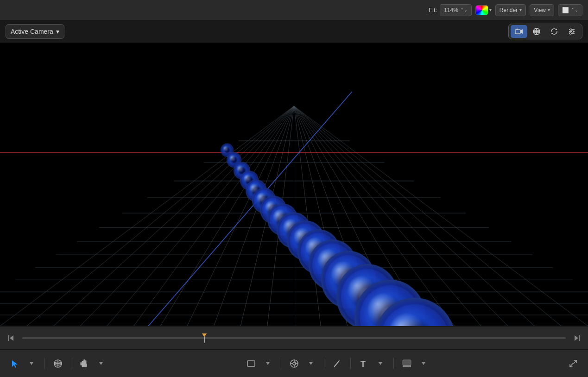 The width and height of the screenshot is (588, 377). I want to click on layout-icon: ⬜, so click(565, 10).